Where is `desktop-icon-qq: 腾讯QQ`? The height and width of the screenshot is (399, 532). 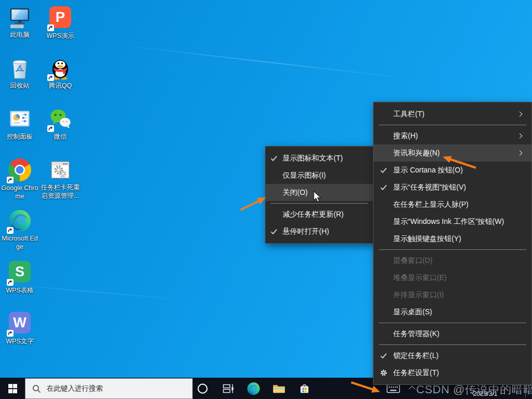 desktop-icon-qq: 腾讯QQ is located at coordinates (60, 73).